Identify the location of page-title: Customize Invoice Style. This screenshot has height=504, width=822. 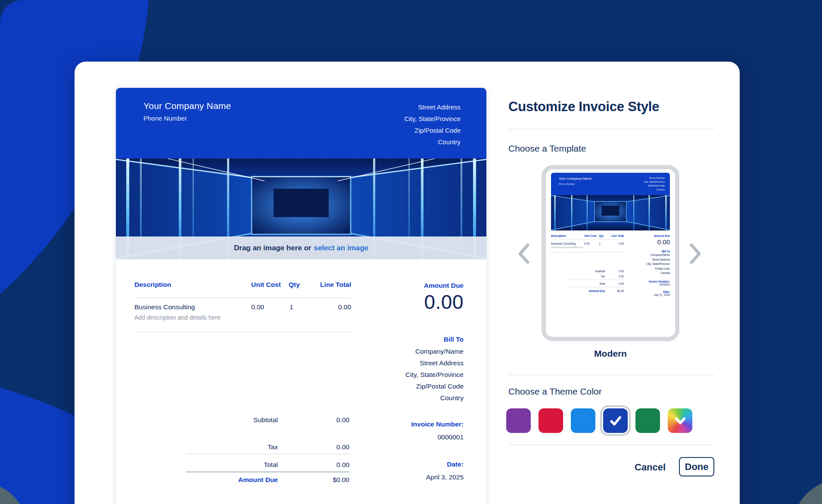
(584, 107).